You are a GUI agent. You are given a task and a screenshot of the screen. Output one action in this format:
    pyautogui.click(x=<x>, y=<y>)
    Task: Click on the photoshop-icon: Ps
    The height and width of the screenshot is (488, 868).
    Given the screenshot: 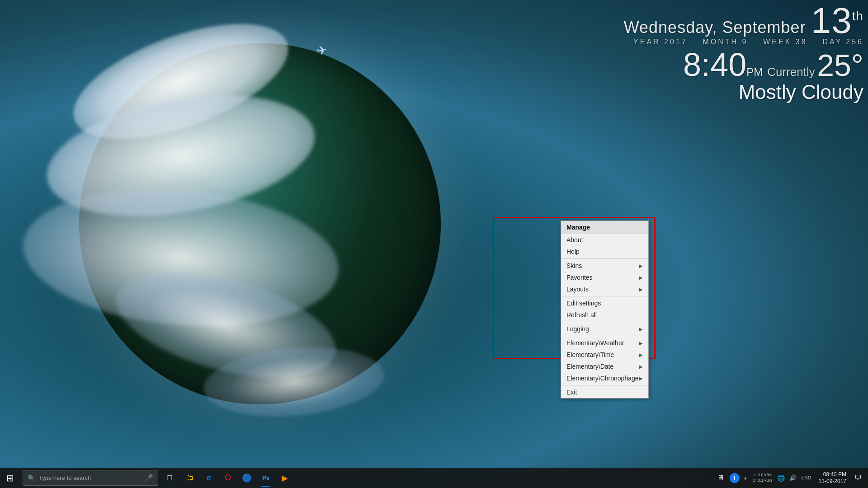 What is the action you would take?
    pyautogui.click(x=266, y=478)
    